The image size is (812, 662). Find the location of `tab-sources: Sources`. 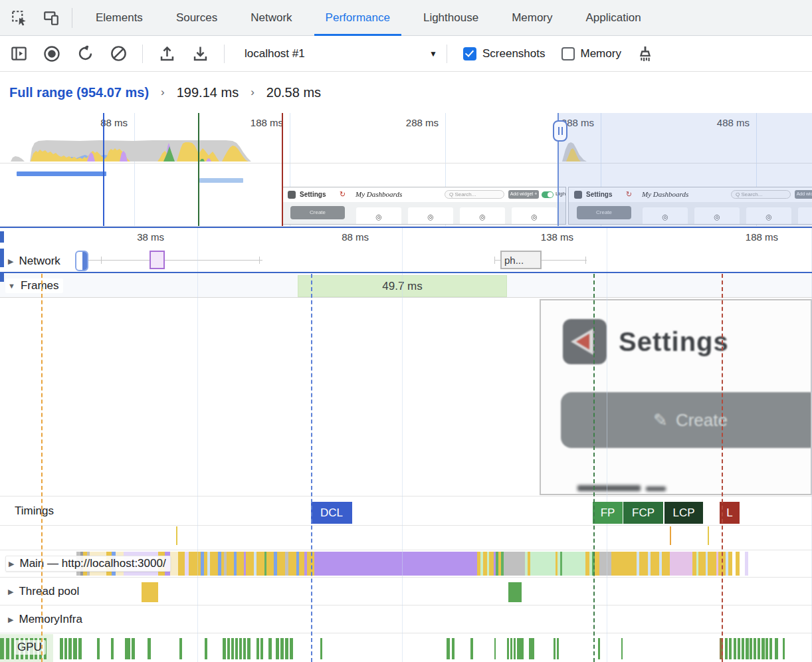

tab-sources: Sources is located at coordinates (197, 18).